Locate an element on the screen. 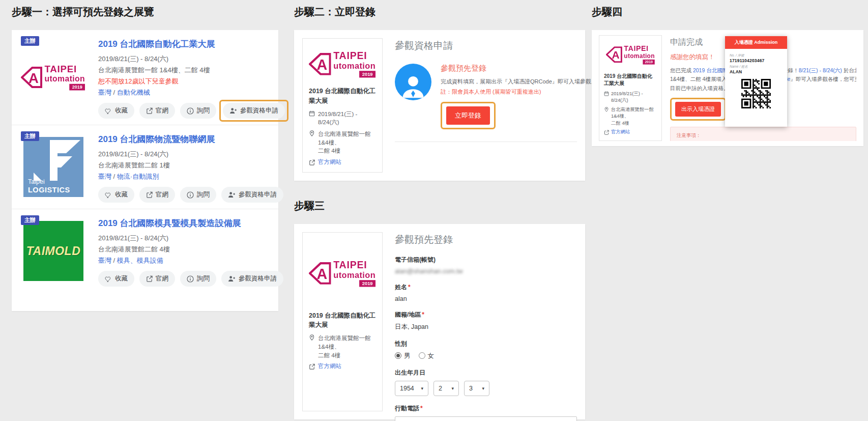 Image resolution: width=868 pixels, height=421 pixels. pre-registration-description: 完成資料填寫，展期出示『入場憑證QRCode』即可入場參觀。 is located at coordinates (519, 81).